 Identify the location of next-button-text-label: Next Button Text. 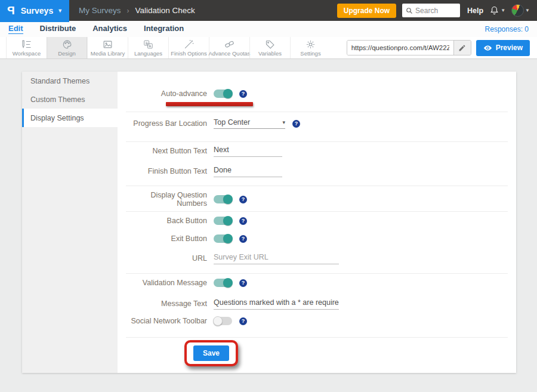
(166, 151).